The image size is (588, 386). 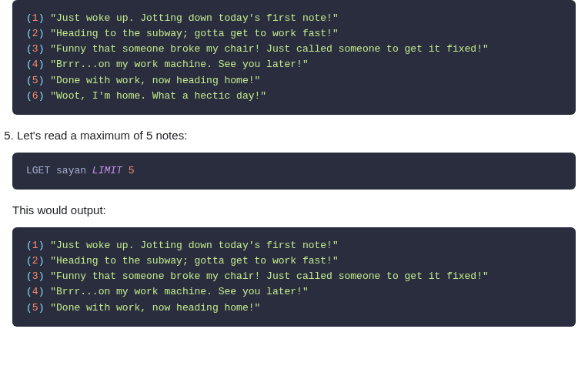 What do you see at coordinates (294, 136) in the screenshot?
I see `step-list: Let's read a maximum of 5 notes:` at bounding box center [294, 136].